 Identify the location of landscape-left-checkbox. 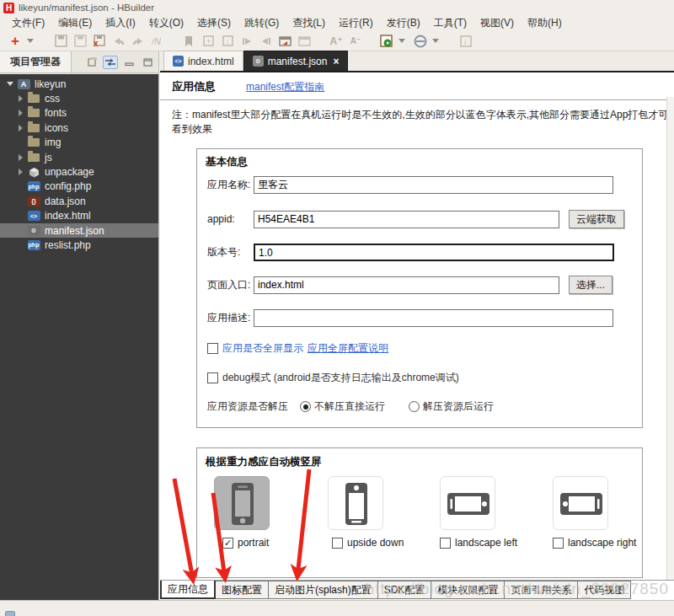
(445, 543).